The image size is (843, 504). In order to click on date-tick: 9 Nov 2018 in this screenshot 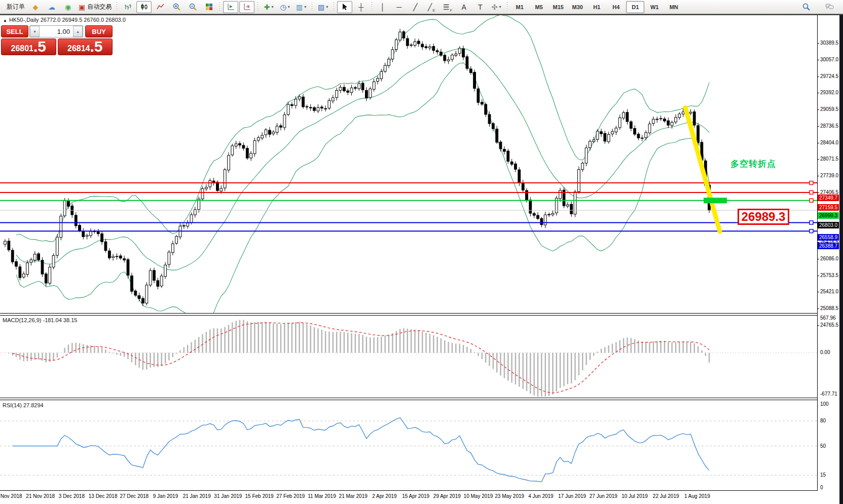, I will do `click(11, 496)`.